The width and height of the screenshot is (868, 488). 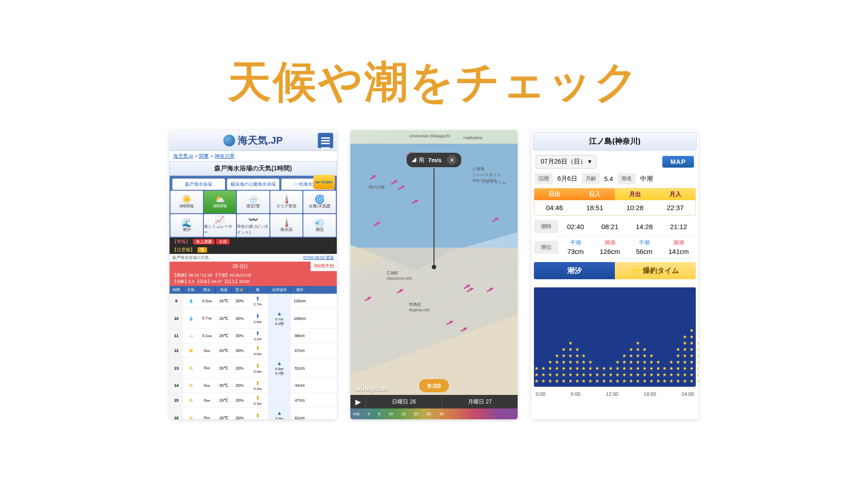 What do you see at coordinates (184, 156) in the screenshot?
I see `crumb-0: 海天気.jp` at bounding box center [184, 156].